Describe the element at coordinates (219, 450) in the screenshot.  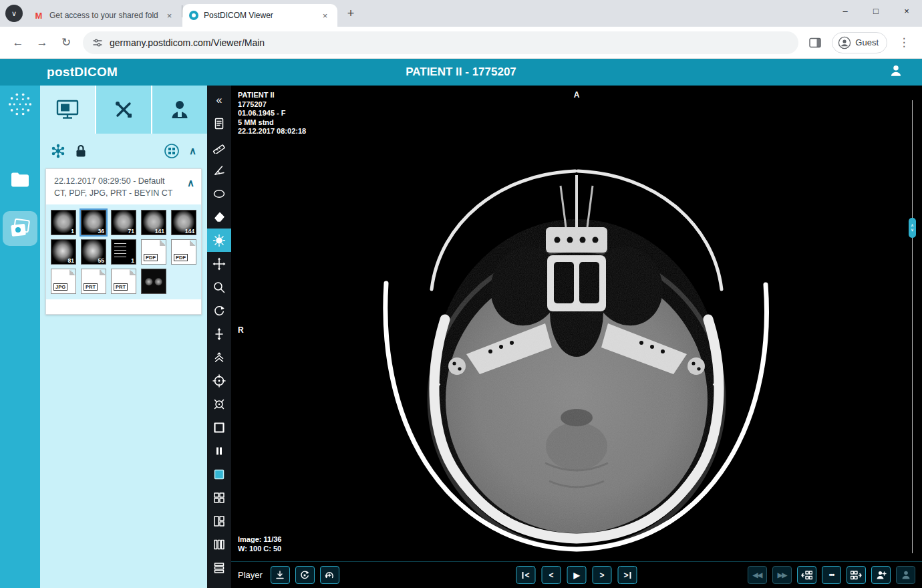
I see `pause-cine-button` at that location.